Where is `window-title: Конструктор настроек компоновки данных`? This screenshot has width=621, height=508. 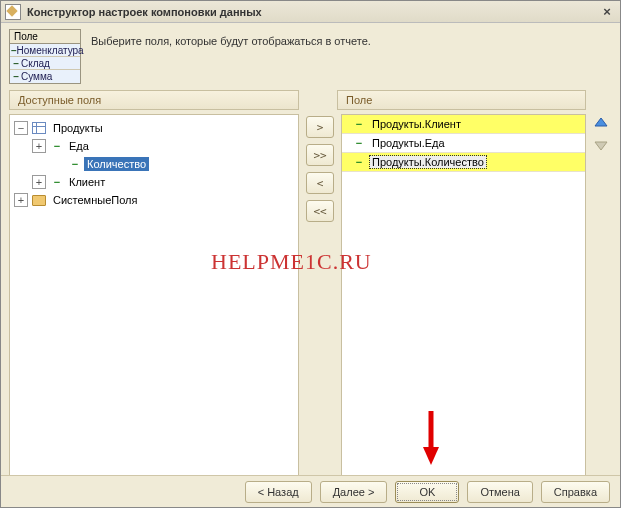 window-title: Конструктор настроек компоновки данных is located at coordinates (312, 12).